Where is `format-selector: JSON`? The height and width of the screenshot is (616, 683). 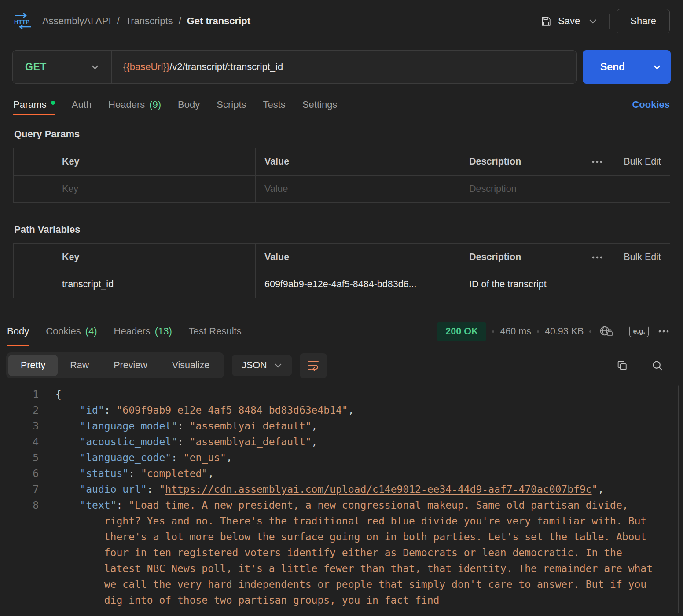 format-selector: JSON is located at coordinates (261, 365).